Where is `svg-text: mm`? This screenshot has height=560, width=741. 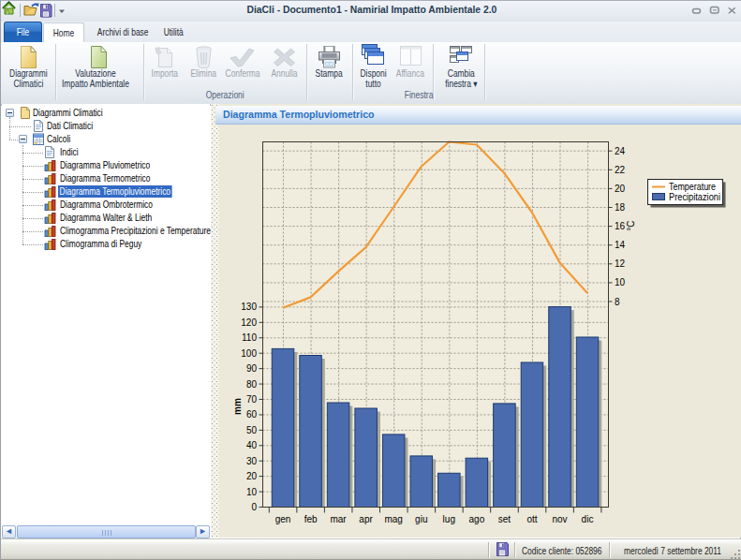
svg-text: mm is located at coordinates (238, 406).